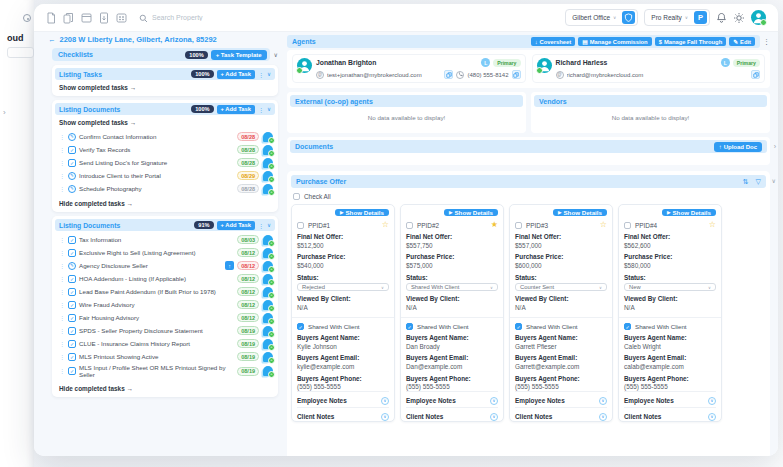 The height and width of the screenshot is (467, 783). I want to click on upload-icon: ↑, so click(230, 266).